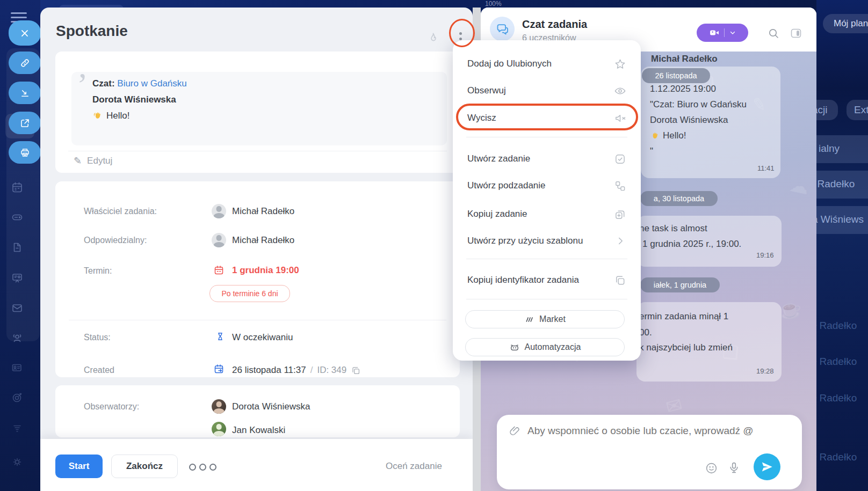 Image resolution: width=868 pixels, height=491 pixels. Describe the element at coordinates (676, 76) in the screenshot. I see `chat-date-pill: 26 listopada` at that location.